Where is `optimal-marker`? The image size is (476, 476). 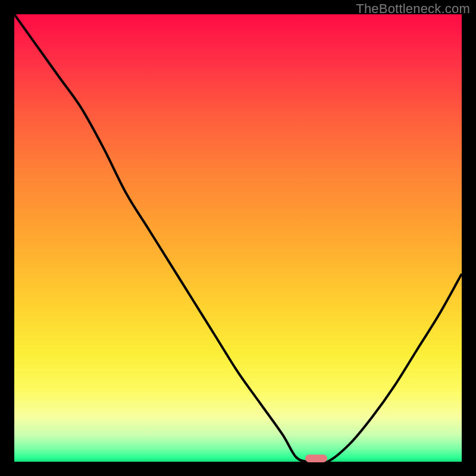
optimal-marker is located at coordinates (317, 458).